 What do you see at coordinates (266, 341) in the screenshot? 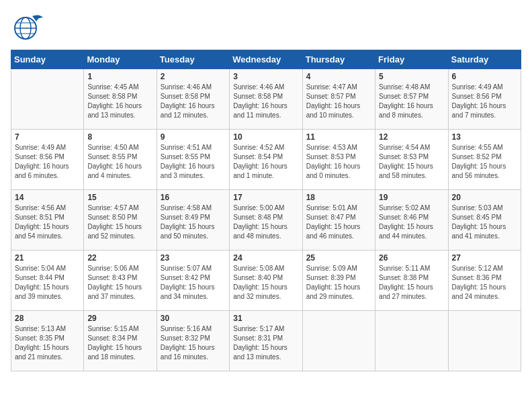
I see `calendar-cell: 31Sunrise: 5:17 AM Sunset: 8:31 PM Dayli…` at bounding box center [266, 341].